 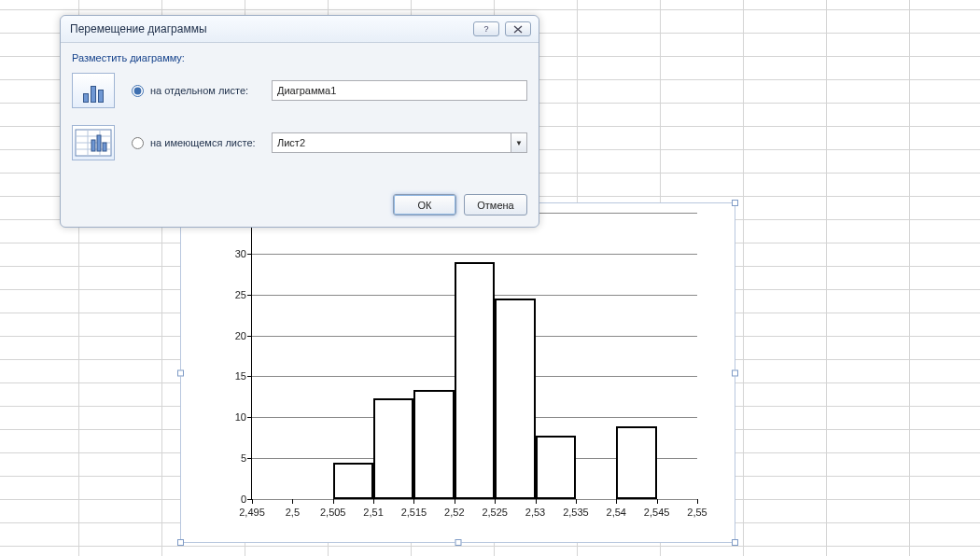 I want to click on x-tick-label: 2,495, so click(x=252, y=512).